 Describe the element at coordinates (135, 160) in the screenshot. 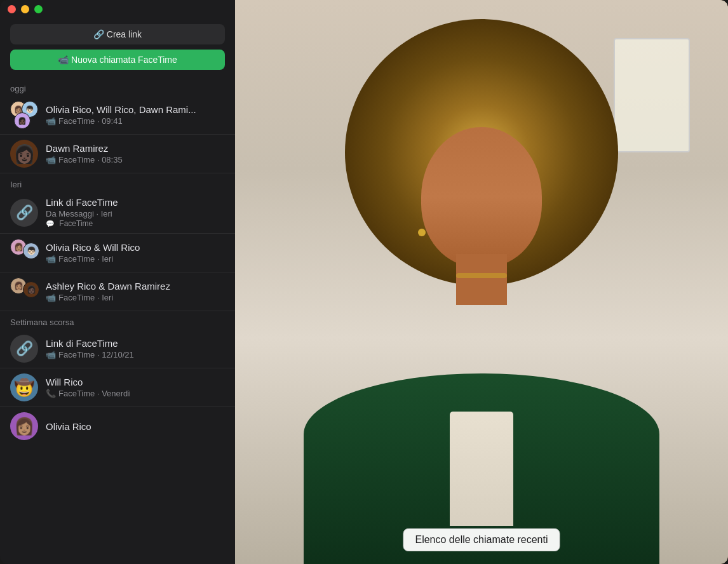

I see `call-meta-dawn: 📹 FaceTime · 08:35` at that location.